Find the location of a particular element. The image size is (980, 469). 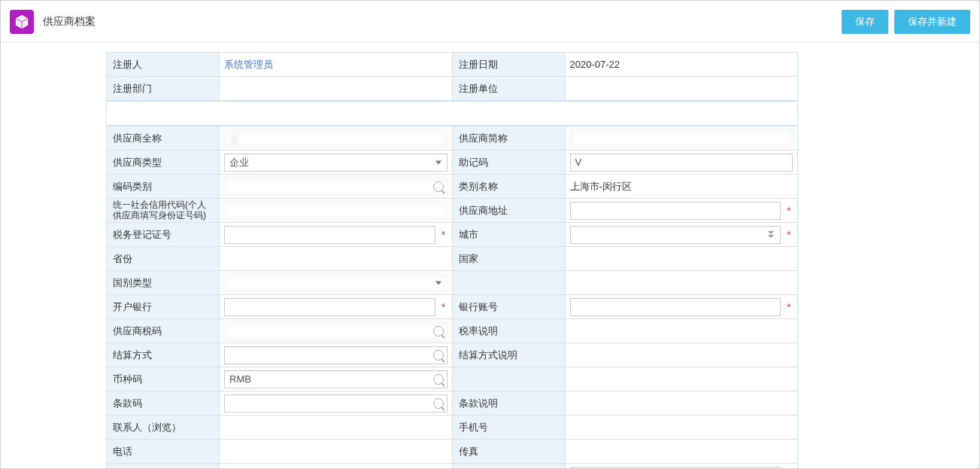

country-label: 国家 is located at coordinates (508, 259).